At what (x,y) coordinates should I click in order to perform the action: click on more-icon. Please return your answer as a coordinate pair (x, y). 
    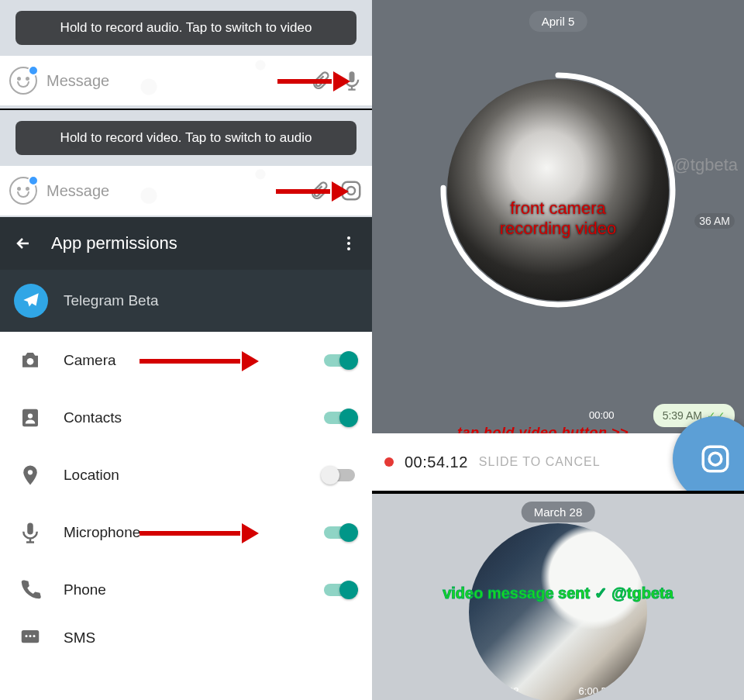
    Looking at the image, I should click on (349, 243).